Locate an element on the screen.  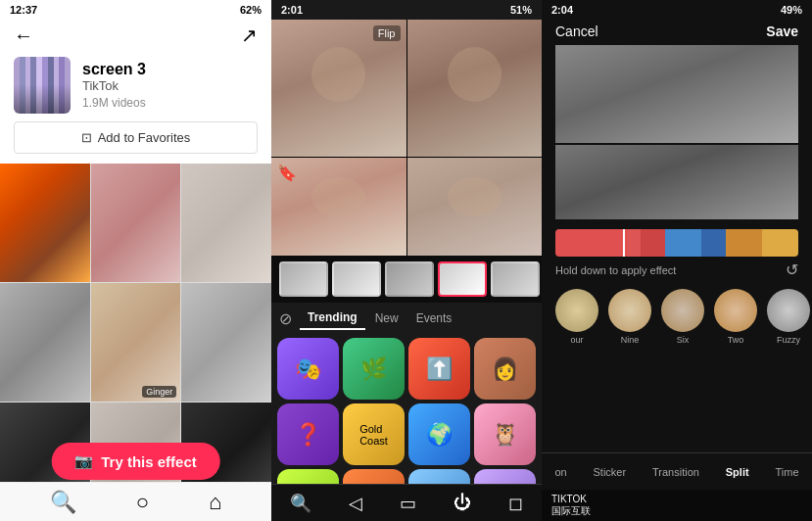
tab-events: Events is located at coordinates (435, 318).